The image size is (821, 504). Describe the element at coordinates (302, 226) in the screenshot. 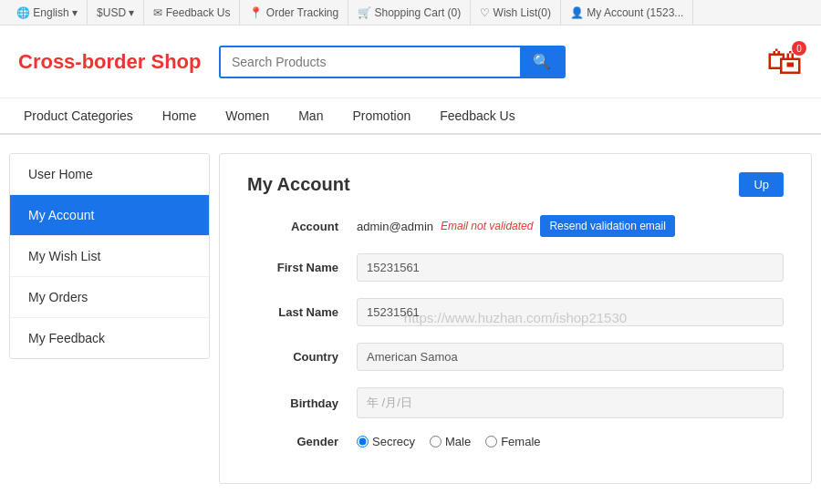

I see `account-field-label: Account` at that location.